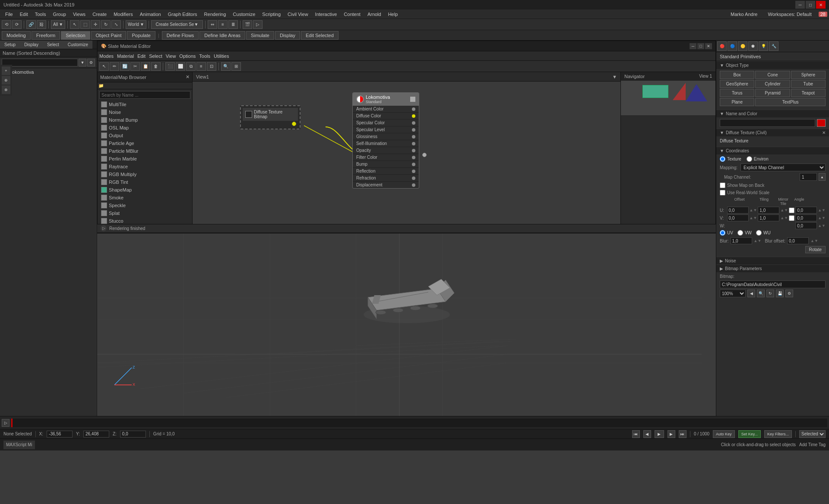 The image size is (829, 504). What do you see at coordinates (135, 66) in the screenshot?
I see `slate-tb-4: ✂` at bounding box center [135, 66].